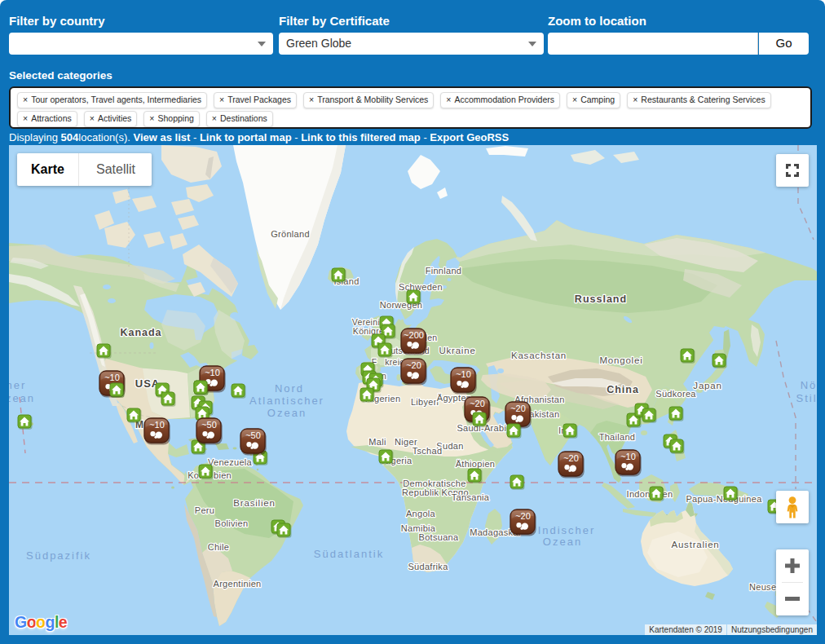 The height and width of the screenshot is (644, 825). Describe the element at coordinates (807, 398) in the screenshot. I see `svg-text: Still` at that location.